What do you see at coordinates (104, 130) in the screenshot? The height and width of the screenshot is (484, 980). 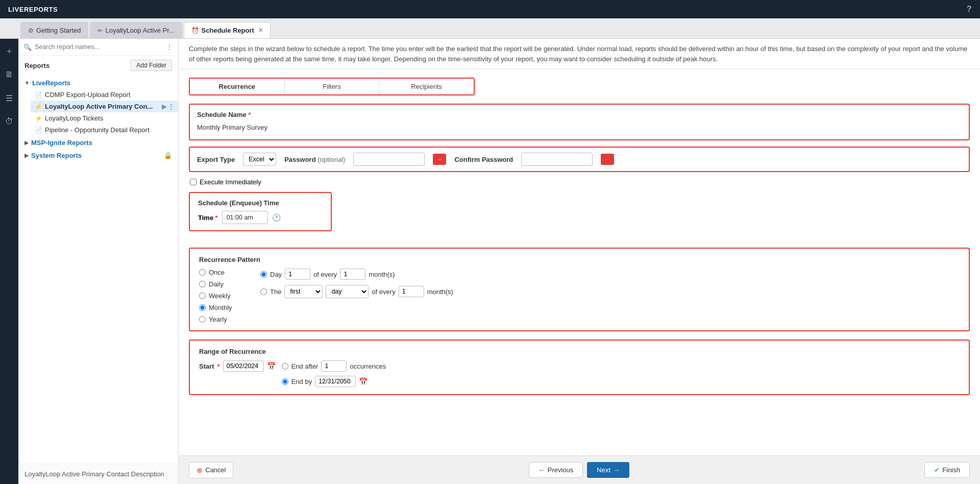 I see `list-item: 📄 Pipeline - Opportunity Detail Report` at bounding box center [104, 130].